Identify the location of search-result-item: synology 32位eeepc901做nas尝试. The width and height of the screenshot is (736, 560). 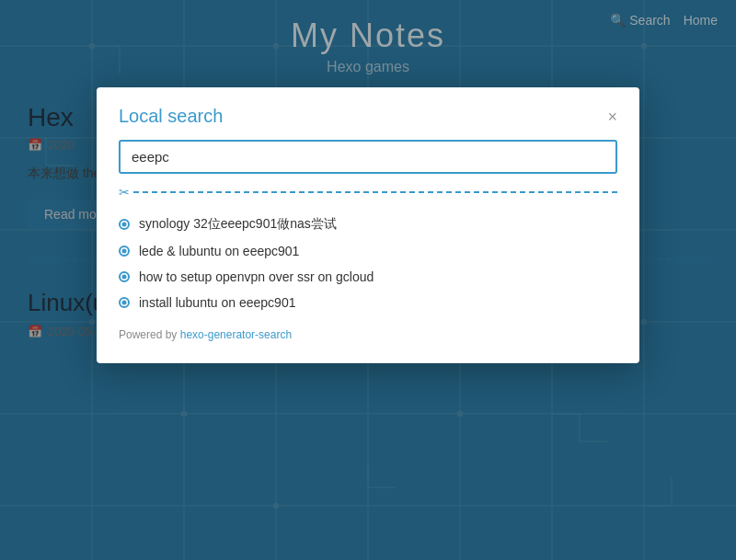
(368, 224).